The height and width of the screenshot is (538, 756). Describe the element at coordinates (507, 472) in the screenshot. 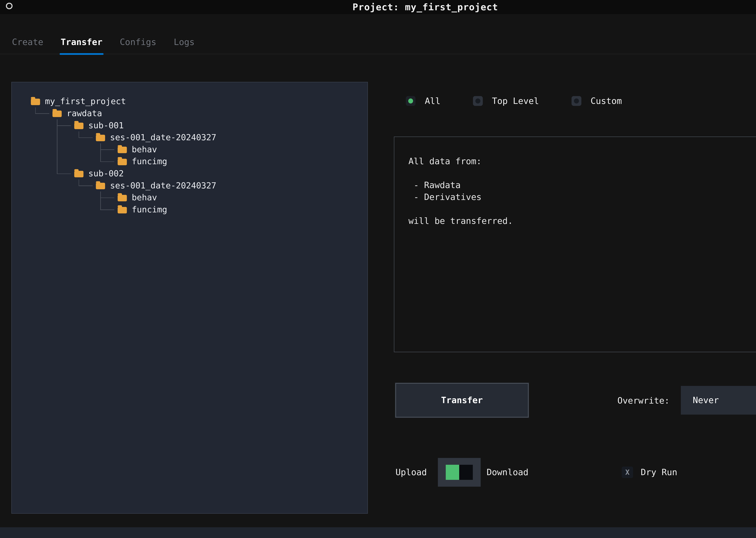

I see `download-label: Download` at that location.